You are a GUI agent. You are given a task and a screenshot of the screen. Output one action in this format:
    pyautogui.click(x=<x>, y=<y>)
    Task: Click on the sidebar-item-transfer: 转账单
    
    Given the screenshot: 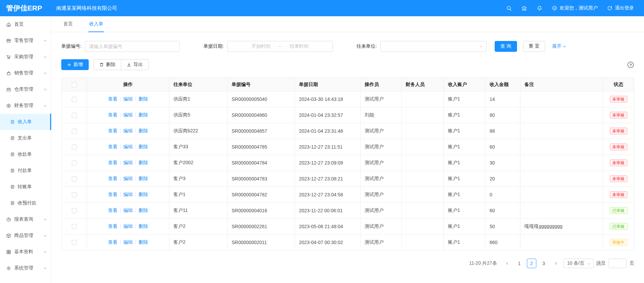 What is the action you would take?
    pyautogui.click(x=26, y=187)
    